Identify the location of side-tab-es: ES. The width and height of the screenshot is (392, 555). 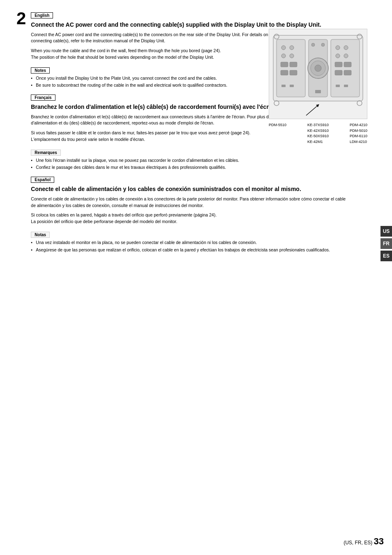
(386, 256).